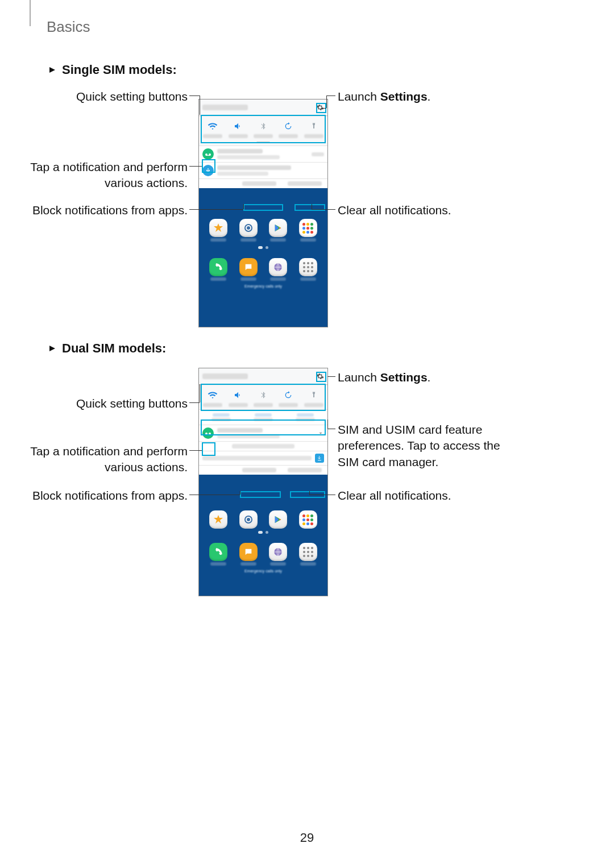  I want to click on notification-panel, so click(263, 422).